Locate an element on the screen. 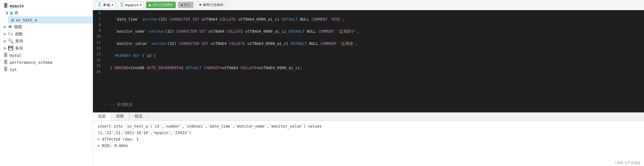 This screenshot has height=166, width=644. dropdown-arrow-icon: ▾ is located at coordinates (112, 5).